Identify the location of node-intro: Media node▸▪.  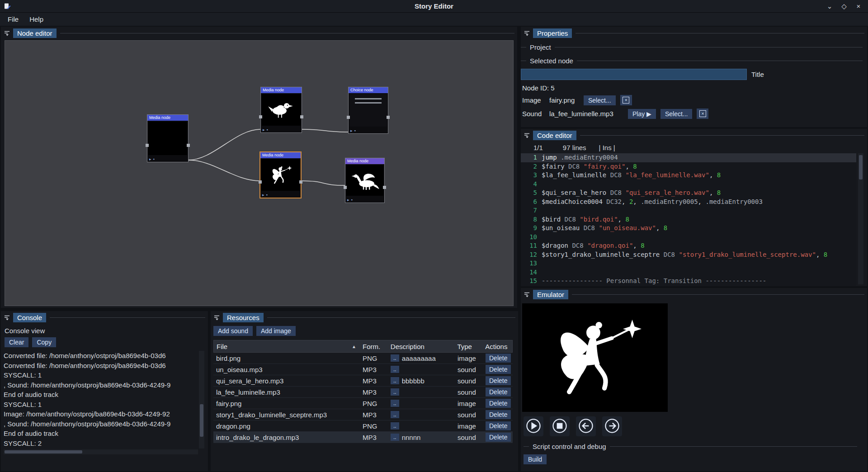
(168, 138).